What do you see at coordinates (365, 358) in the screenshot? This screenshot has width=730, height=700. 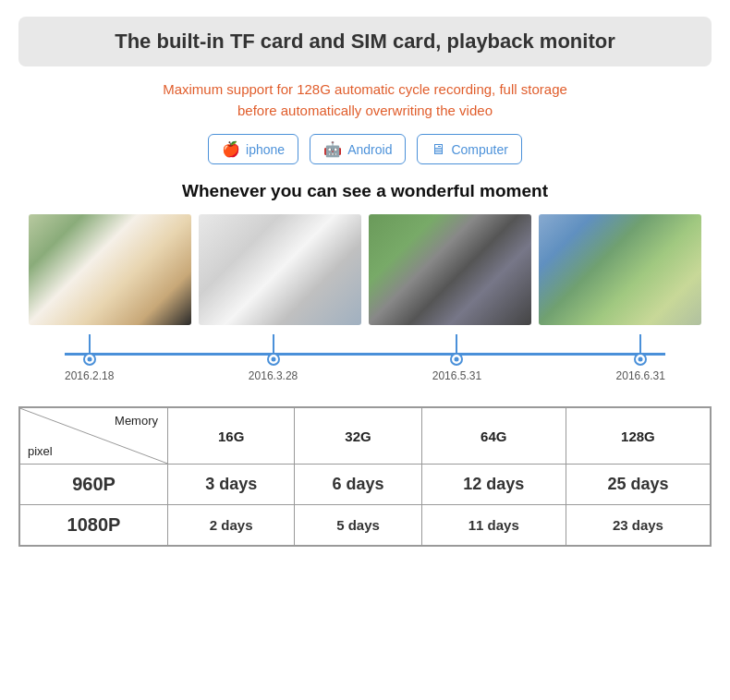 I see `timeline-points: 2016.2.18 2016.3.28 2016.5.31 2016.6.31` at bounding box center [365, 358].